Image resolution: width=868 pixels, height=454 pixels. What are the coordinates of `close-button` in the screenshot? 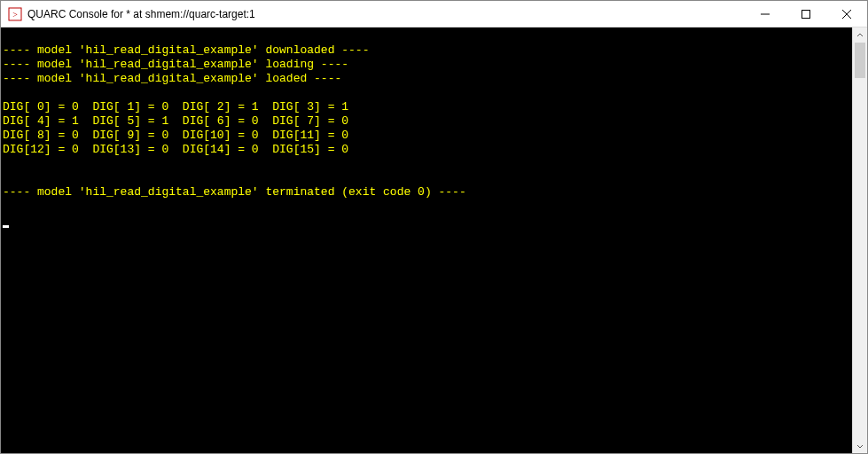 It's located at (847, 14).